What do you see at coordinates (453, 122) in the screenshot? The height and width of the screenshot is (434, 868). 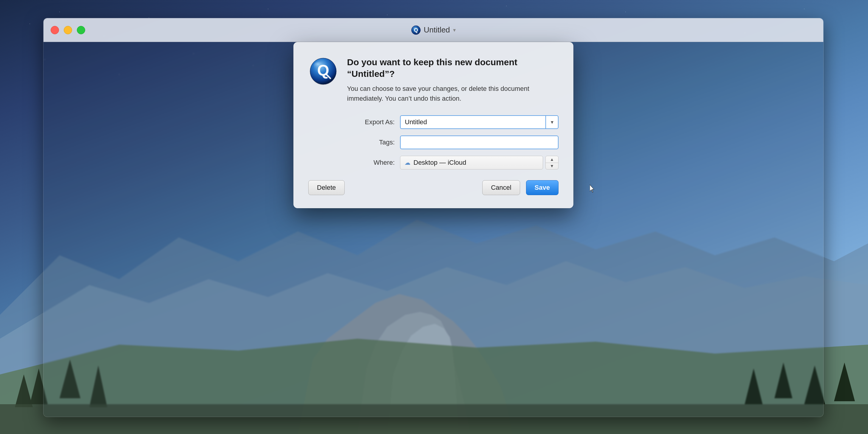 I see `export-as-row: Export As: ▾` at bounding box center [453, 122].